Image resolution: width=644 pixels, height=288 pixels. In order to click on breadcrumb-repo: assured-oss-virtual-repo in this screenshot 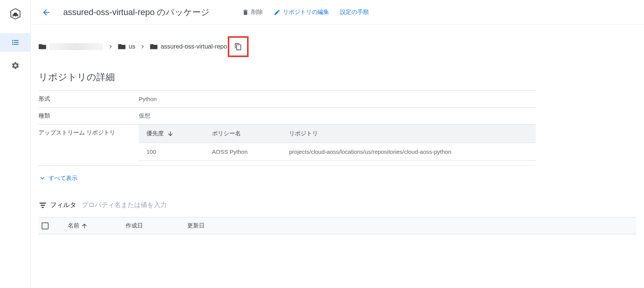, I will do `click(189, 47)`.